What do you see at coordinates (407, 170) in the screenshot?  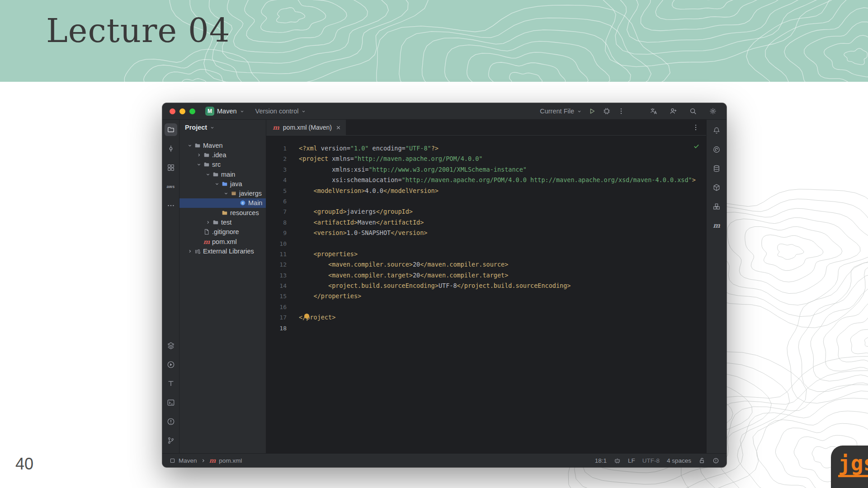 I see `code-text: xmlns:xsi="http://www.w3.org/2001/XMLSch…` at bounding box center [407, 170].